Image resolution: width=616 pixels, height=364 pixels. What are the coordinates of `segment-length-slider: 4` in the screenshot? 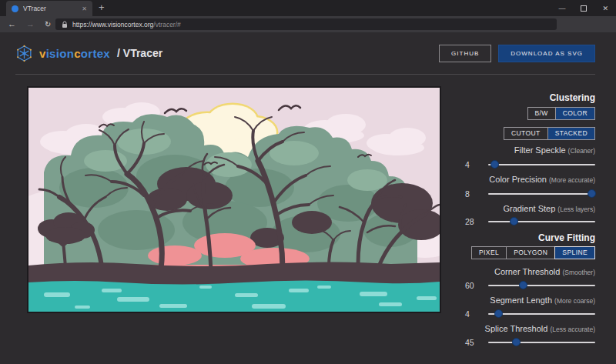 It's located at (528, 314).